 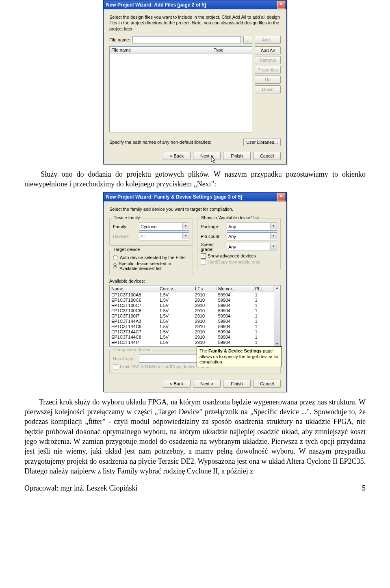 What do you see at coordinates (239, 256) in the screenshot?
I see `show-advanced-checkbox: ✓Show advanced devices` at bounding box center [239, 256].